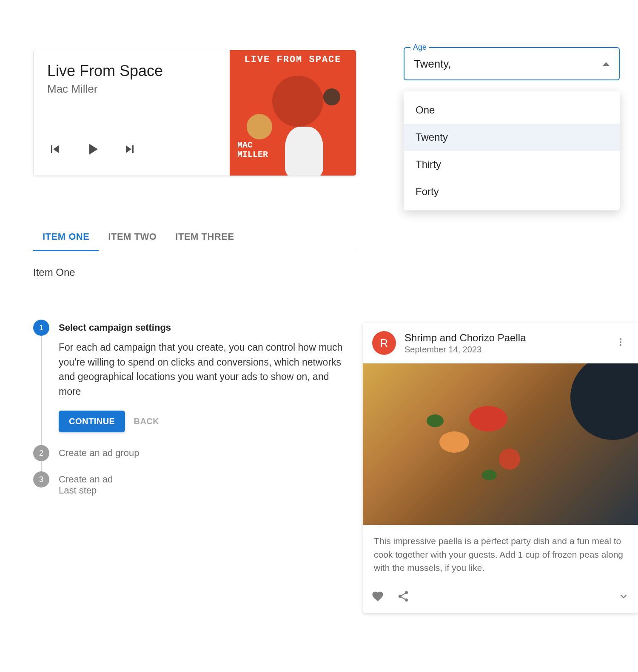 This screenshot has width=638, height=672. What do you see at coordinates (500, 343) in the screenshot?
I see `recipe-header: R Shrimp and Chorizo Paella September 14…` at bounding box center [500, 343].